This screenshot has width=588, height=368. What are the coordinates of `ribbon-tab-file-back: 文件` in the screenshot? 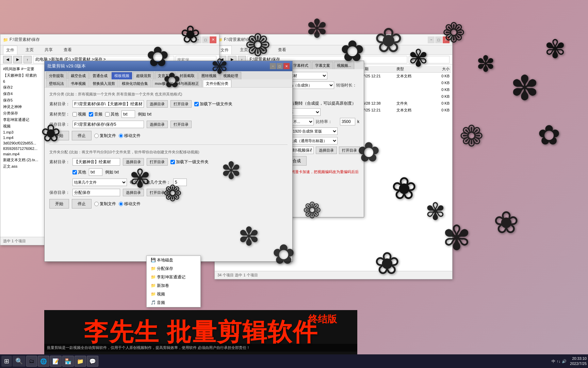 It's located at (225, 50).